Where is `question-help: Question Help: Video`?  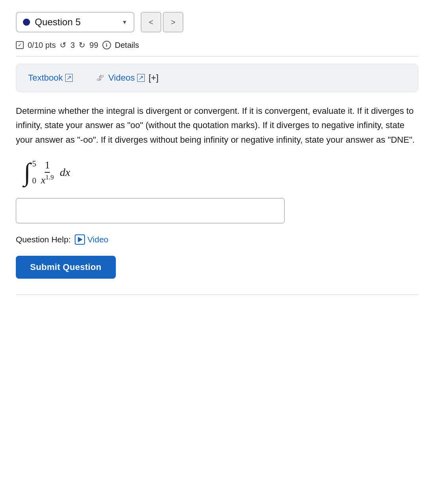
question-help: Question Help: Video is located at coordinates (217, 240).